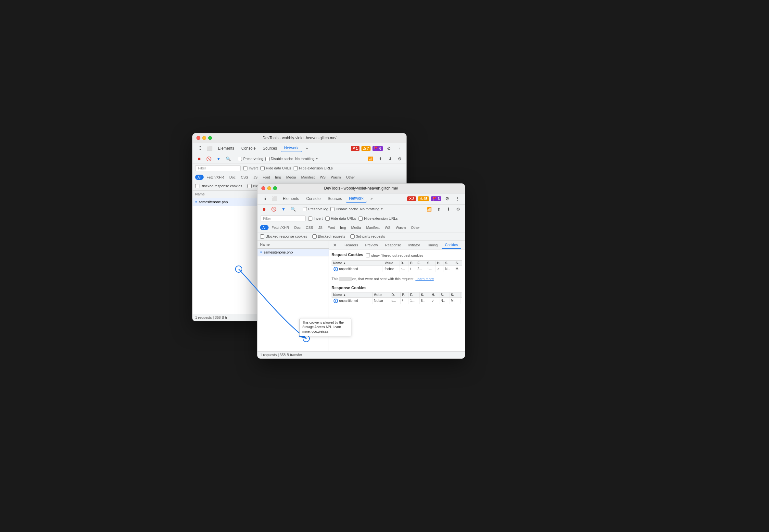 This screenshot has width=769, height=532. What do you see at coordinates (265, 199) in the screenshot?
I see `front-devtools-icon: ⠿` at bounding box center [265, 199].